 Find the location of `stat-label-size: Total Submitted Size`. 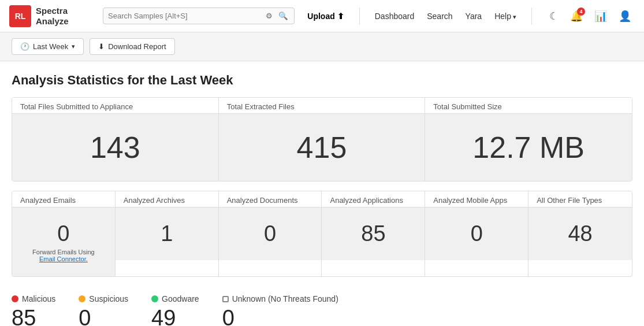

stat-label-size: Total Submitted Size is located at coordinates (528, 105).